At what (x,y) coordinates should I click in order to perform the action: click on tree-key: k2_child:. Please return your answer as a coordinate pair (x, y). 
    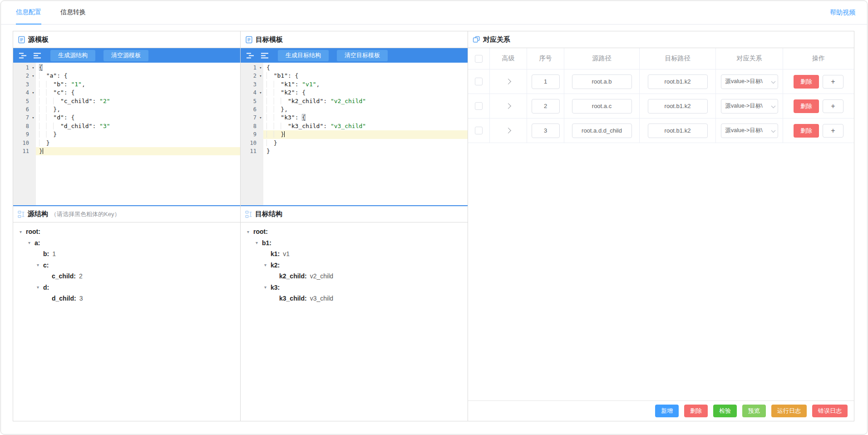
    Looking at the image, I should click on (293, 276).